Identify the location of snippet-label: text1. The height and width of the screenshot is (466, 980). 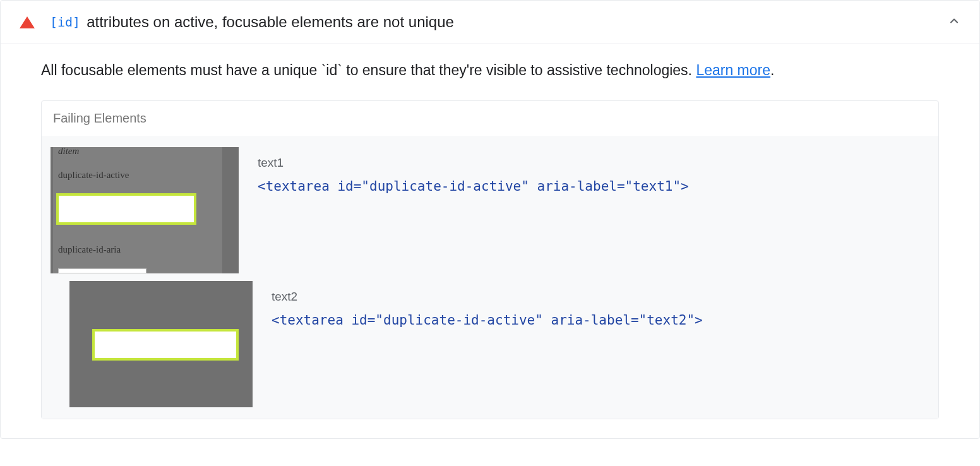
(584, 163).